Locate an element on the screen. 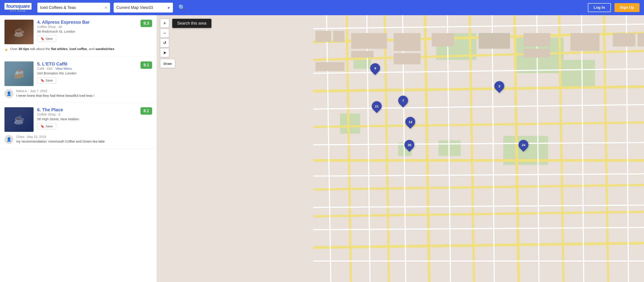 This screenshot has height=282, width=644. signup-button: Sign Up is located at coordinates (627, 7).